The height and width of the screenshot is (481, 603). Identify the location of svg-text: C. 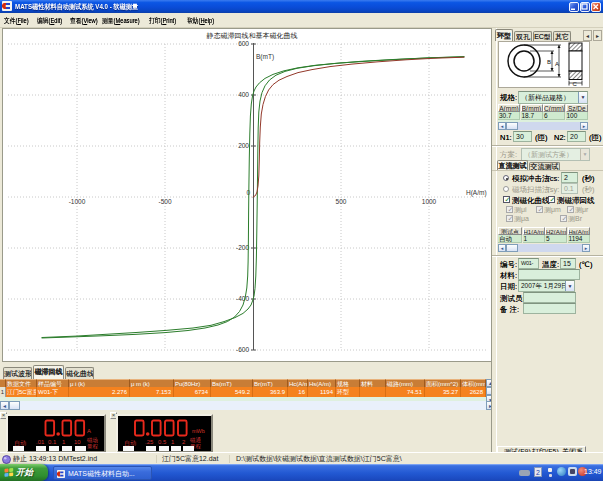
(576, 84).